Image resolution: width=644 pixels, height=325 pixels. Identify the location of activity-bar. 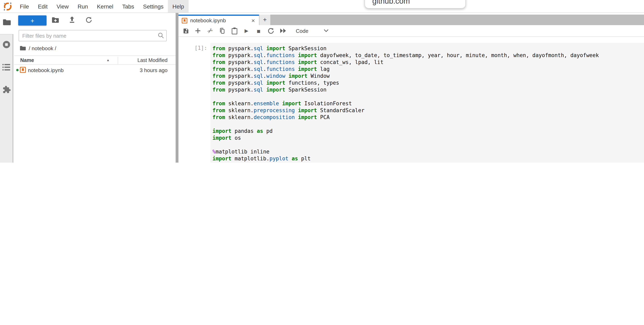
(6, 98).